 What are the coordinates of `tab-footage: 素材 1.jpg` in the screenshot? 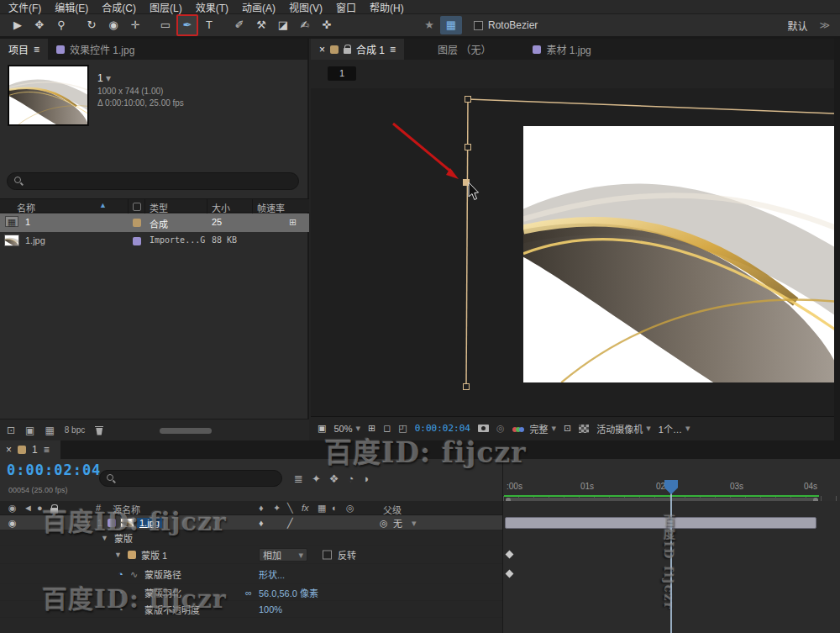 It's located at (561, 49).